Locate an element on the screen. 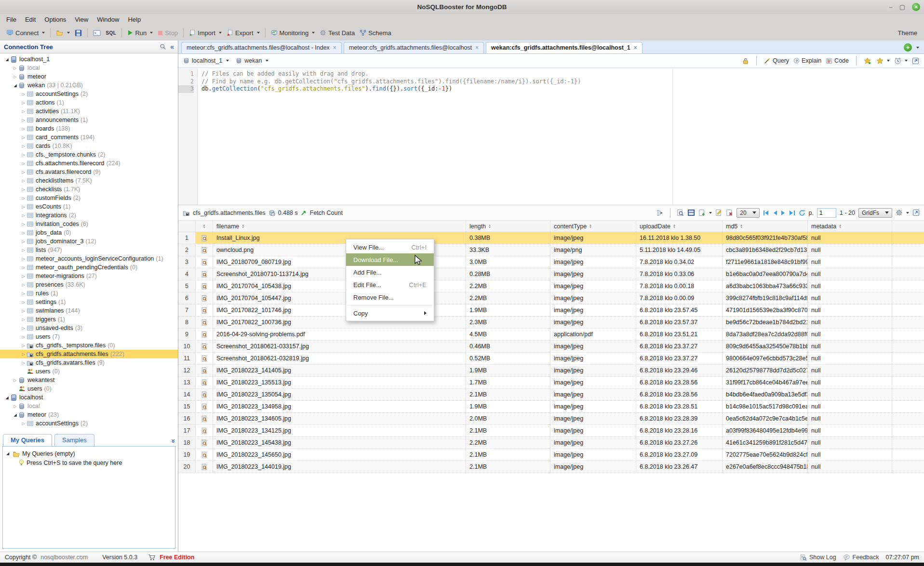  table-row: 10Screenshot_20180621-033157.jpg0.46MBim… is located at coordinates (551, 347).